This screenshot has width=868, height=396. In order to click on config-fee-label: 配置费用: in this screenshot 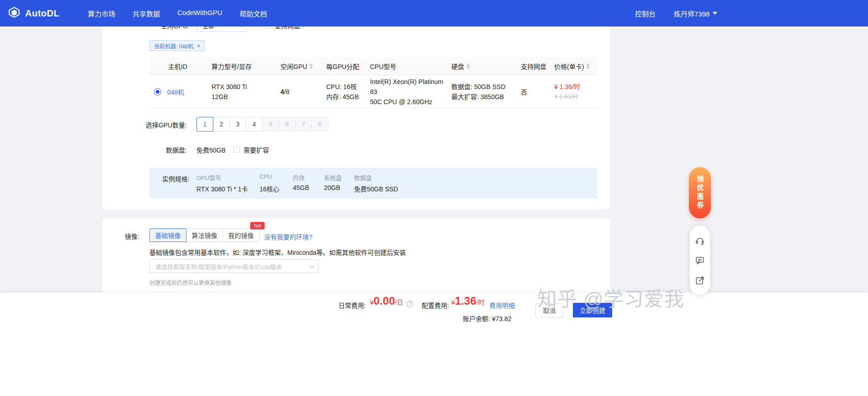, I will do `click(435, 305)`.